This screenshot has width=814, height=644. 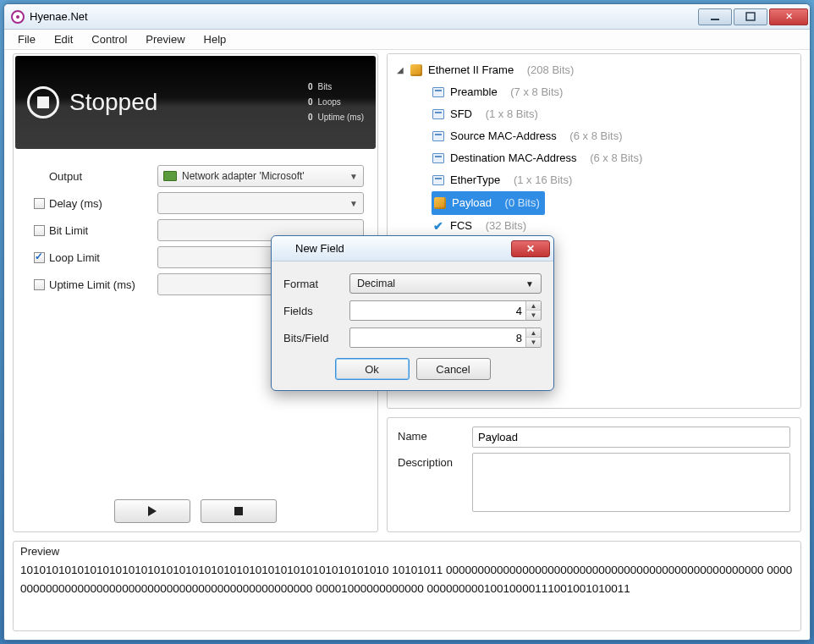 What do you see at coordinates (407, 550) in the screenshot?
I see `preview-title: Preview` at bounding box center [407, 550].